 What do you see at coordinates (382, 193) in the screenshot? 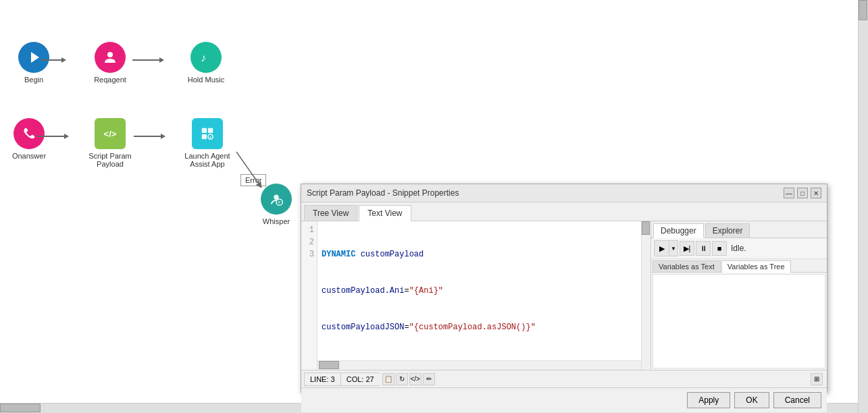
I see `dialog-title: Script Param Payload - Snippet Propertie…` at bounding box center [382, 193].